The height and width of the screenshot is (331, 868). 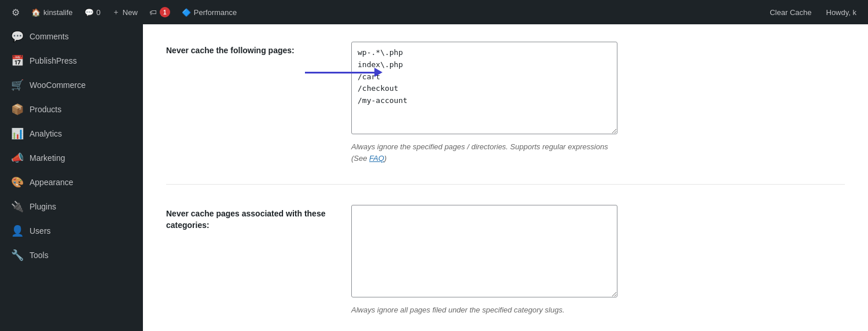 I want to click on never-cache-pages-help: Always ignore the specified pages / dire…, so click(x=484, y=153).